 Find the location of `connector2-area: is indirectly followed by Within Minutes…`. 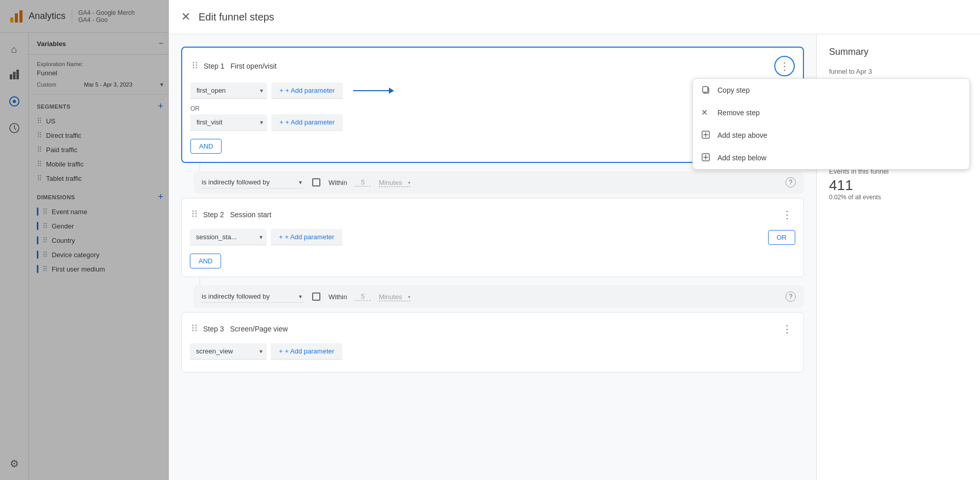

connector2-area: is indirectly followed by Within Minutes… is located at coordinates (492, 294).